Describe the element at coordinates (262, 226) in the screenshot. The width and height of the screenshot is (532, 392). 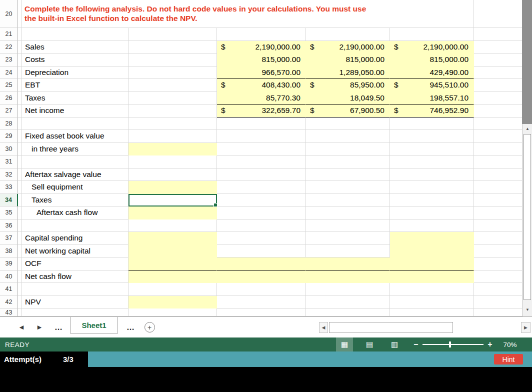
I see `cell-D36` at that location.